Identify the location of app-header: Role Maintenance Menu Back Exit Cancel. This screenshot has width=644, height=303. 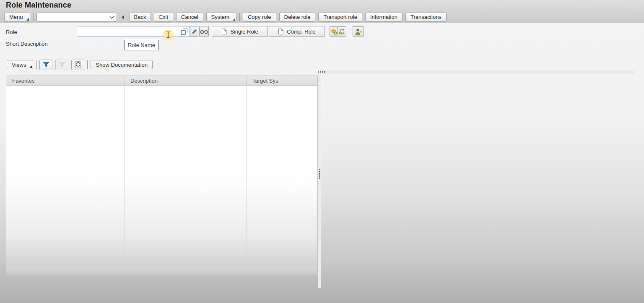
(322, 12).